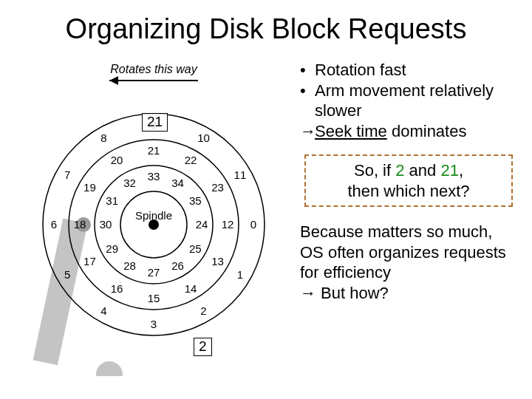 The image size is (532, 399). Describe the element at coordinates (203, 310) in the screenshot. I see `sector-number: 2` at that location.